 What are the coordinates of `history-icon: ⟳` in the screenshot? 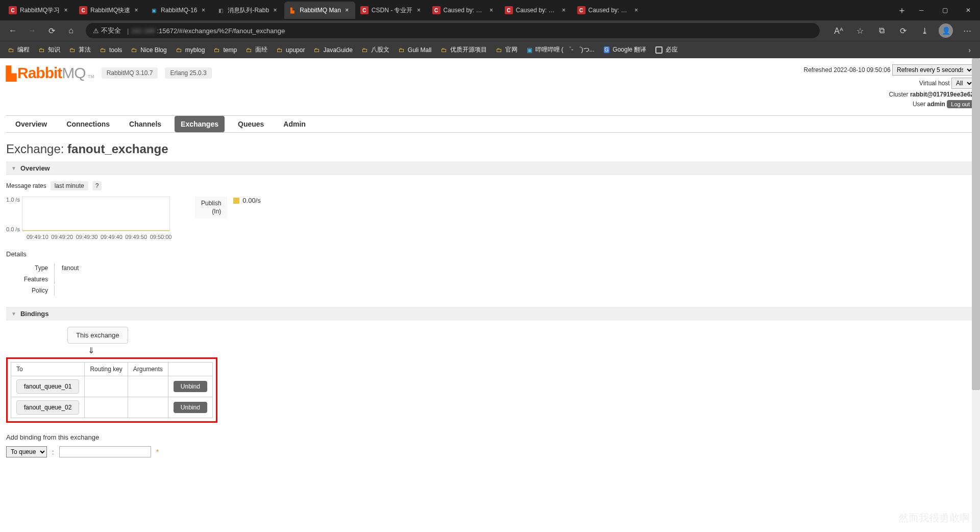 It's located at (903, 31).